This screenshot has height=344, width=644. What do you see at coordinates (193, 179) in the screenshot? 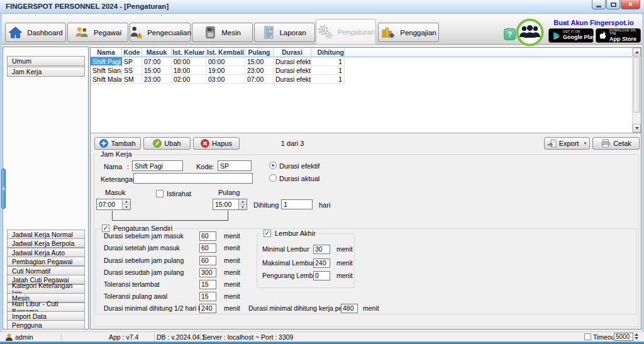
I see `keterangan-input` at bounding box center [193, 179].